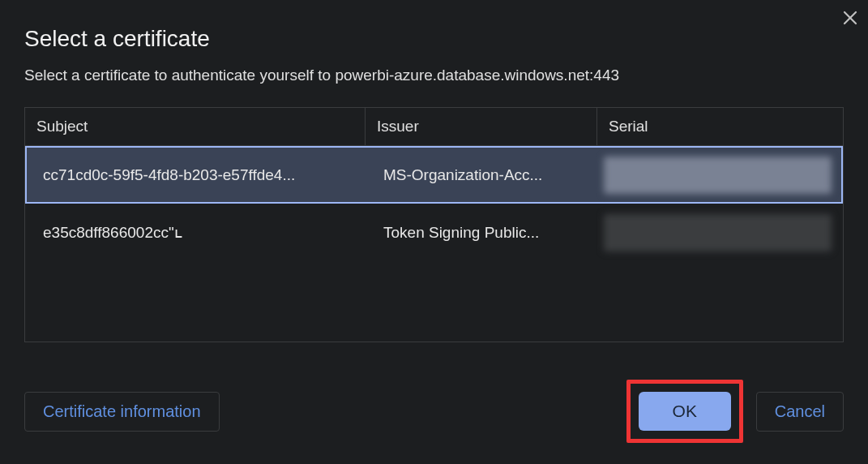  Describe the element at coordinates (685, 411) in the screenshot. I see `ok-button: OK` at that location.